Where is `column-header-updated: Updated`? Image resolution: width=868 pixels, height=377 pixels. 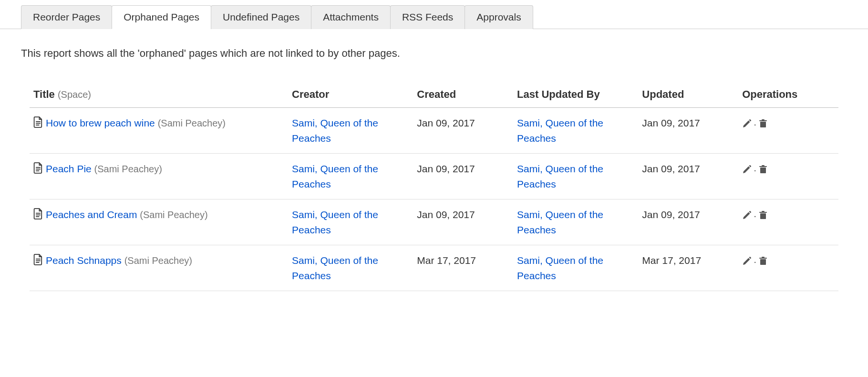
column-header-updated: Updated is located at coordinates (688, 95).